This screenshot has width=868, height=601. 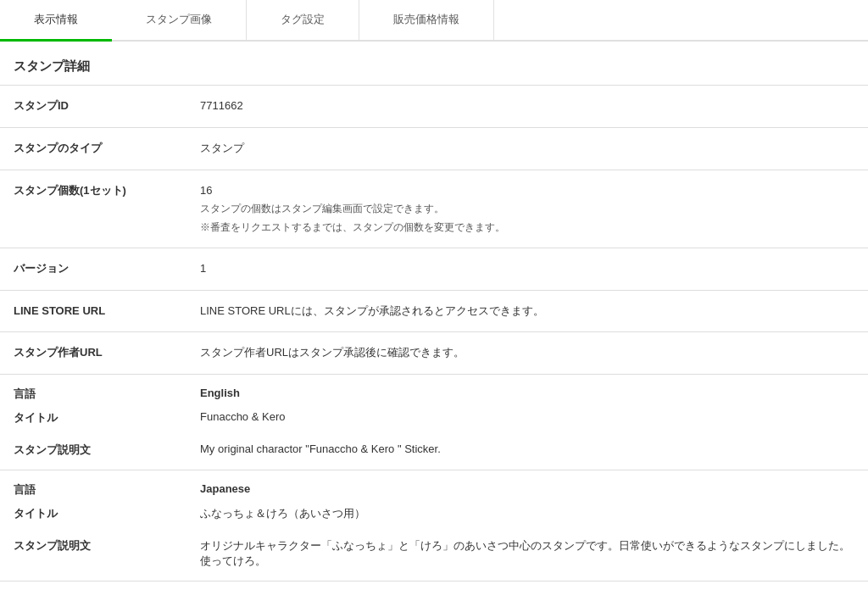 What do you see at coordinates (320, 450) in the screenshot?
I see `desc-value: My original charactor "Funaccho & Kero "…` at bounding box center [320, 450].